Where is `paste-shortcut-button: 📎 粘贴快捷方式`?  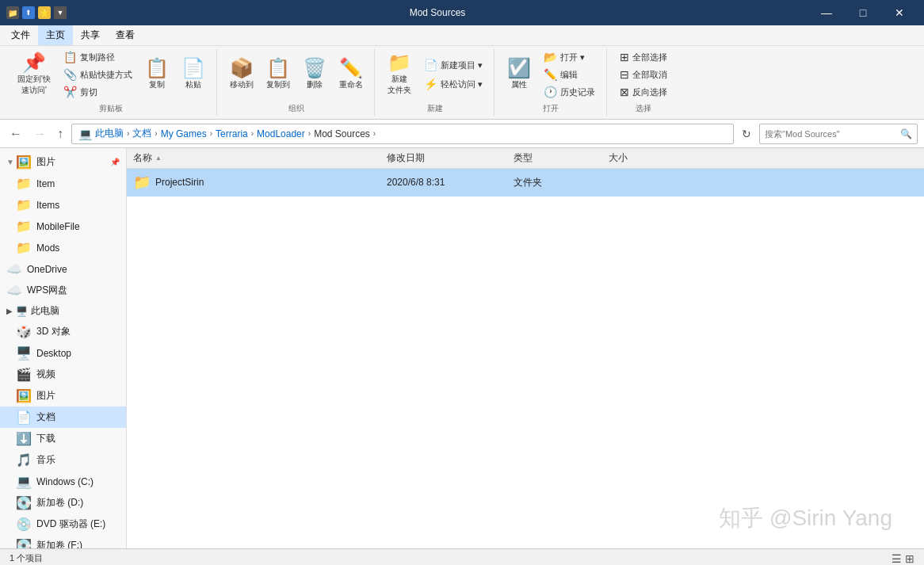 paste-shortcut-button: 📎 粘贴快捷方式 is located at coordinates (98, 74).